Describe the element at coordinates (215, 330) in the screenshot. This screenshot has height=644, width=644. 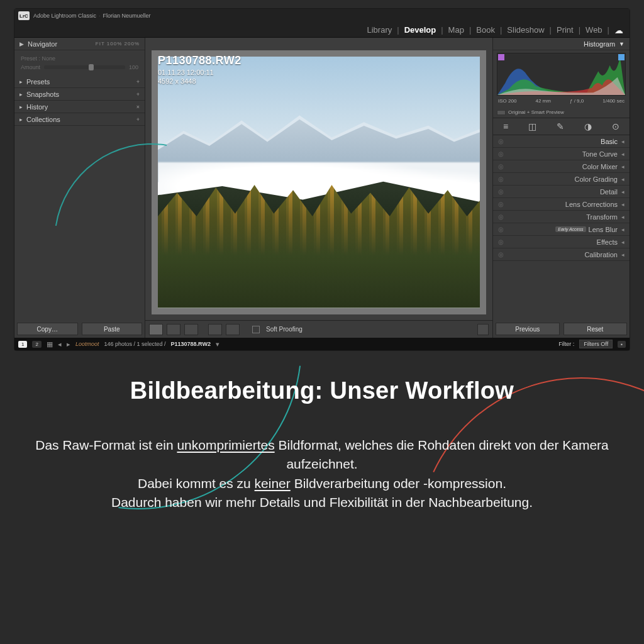
I see `view-option-button` at that location.